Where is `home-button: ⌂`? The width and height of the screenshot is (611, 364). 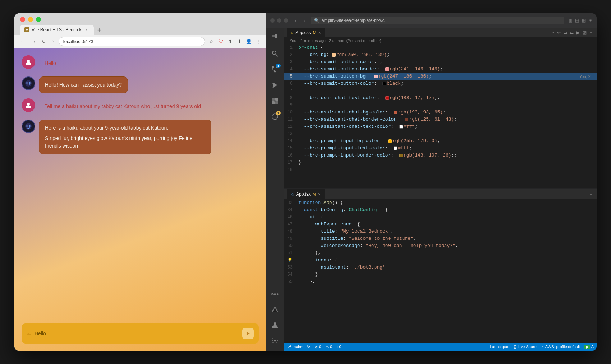
home-button: ⌂ is located at coordinates (53, 42).